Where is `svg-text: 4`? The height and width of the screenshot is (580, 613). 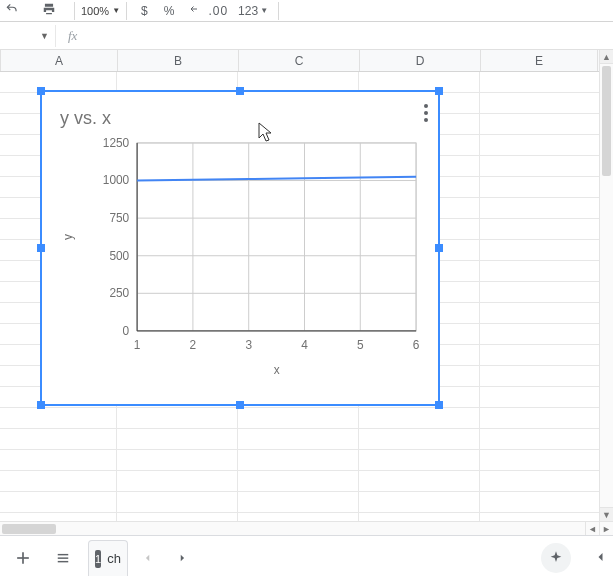
svg-text: 4 is located at coordinates (304, 345).